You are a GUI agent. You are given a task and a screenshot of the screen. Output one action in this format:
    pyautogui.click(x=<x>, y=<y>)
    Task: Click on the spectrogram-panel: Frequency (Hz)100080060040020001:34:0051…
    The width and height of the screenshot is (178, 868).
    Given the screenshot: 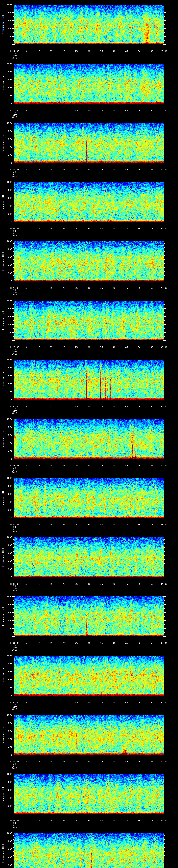 What is the action you would take?
    pyautogui.click(x=89, y=626)
    